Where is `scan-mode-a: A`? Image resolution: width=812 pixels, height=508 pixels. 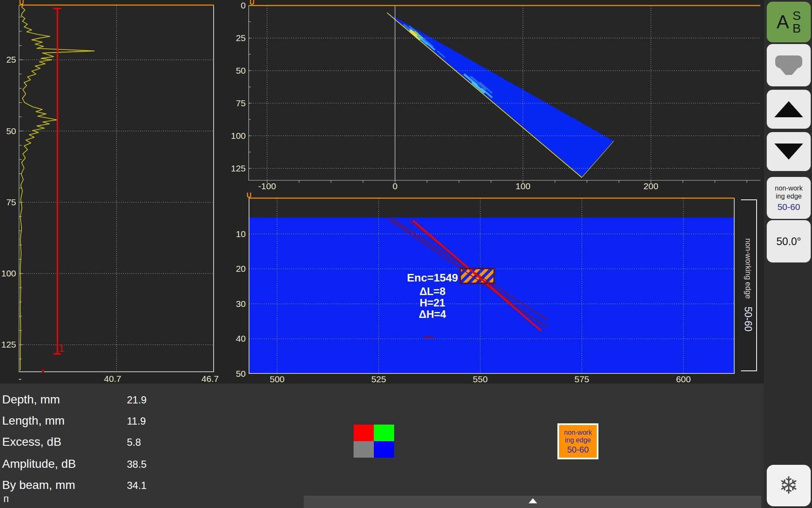 scan-mode-a: A is located at coordinates (782, 22).